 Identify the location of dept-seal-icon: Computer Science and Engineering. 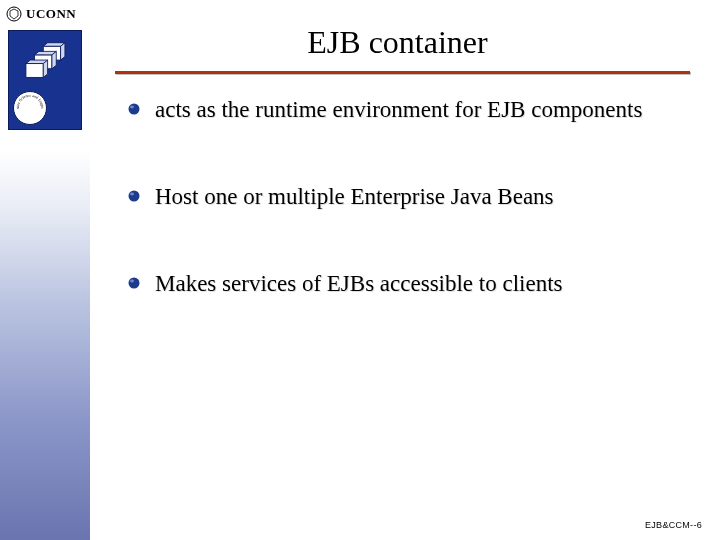
(30, 108).